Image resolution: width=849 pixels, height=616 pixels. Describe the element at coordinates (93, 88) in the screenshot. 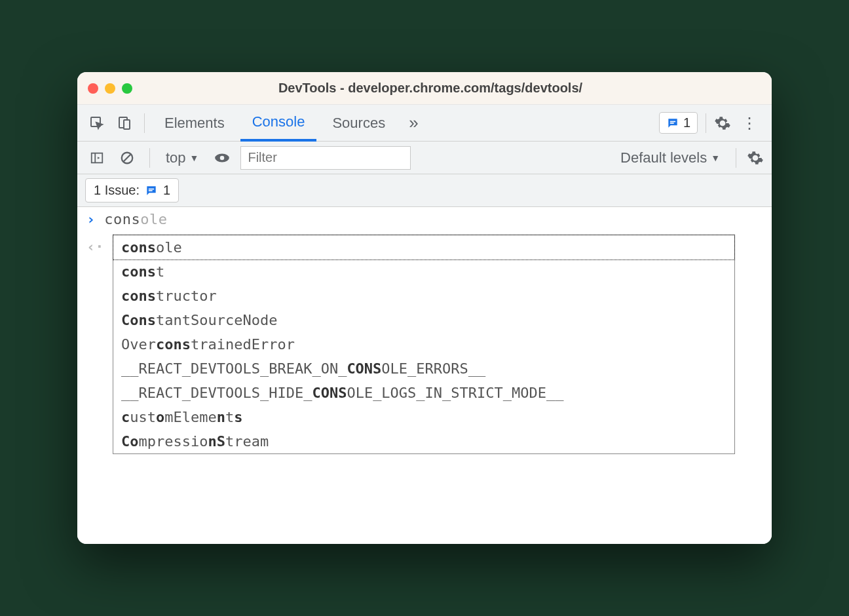

I see `close-window-button` at that location.